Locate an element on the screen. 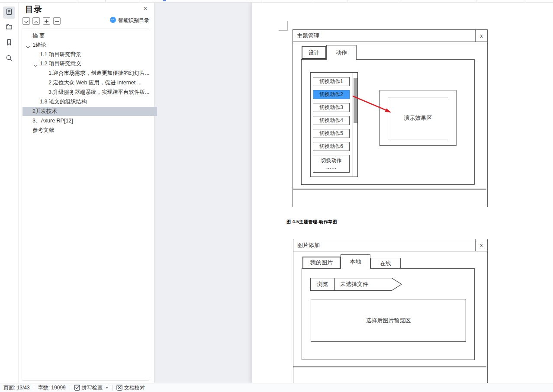 The width and height of the screenshot is (553, 392). dialog-title-text: 主题管理 is located at coordinates (308, 36).